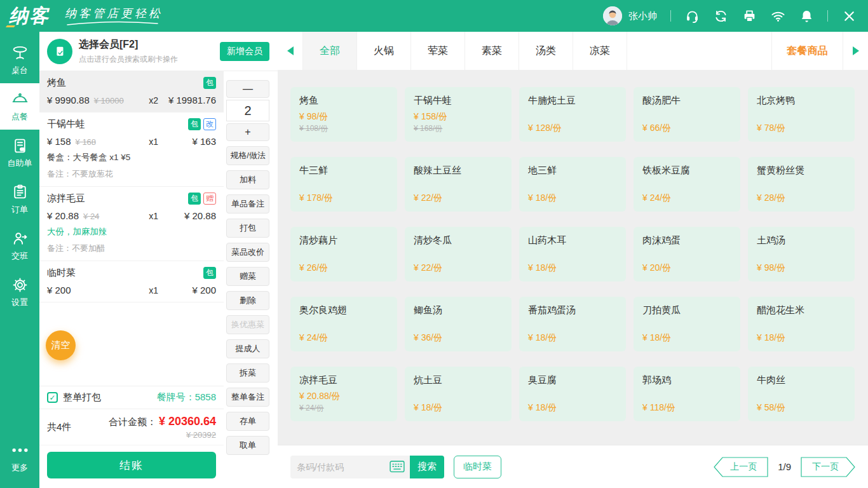 This screenshot has height=488, width=868. I want to click on menu-item-card: 牛肉丝 ¥ 58/份, so click(801, 394).